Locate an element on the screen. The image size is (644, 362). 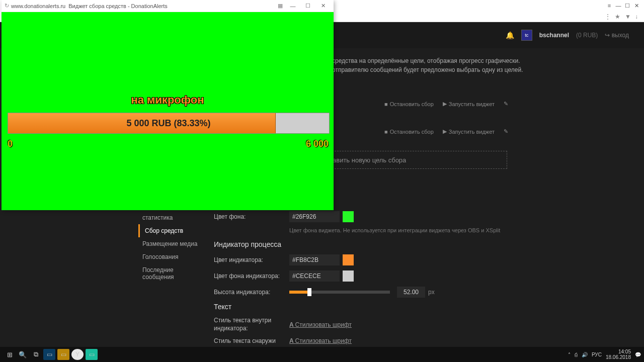
goal-title: на микрофон is located at coordinates (168, 100).